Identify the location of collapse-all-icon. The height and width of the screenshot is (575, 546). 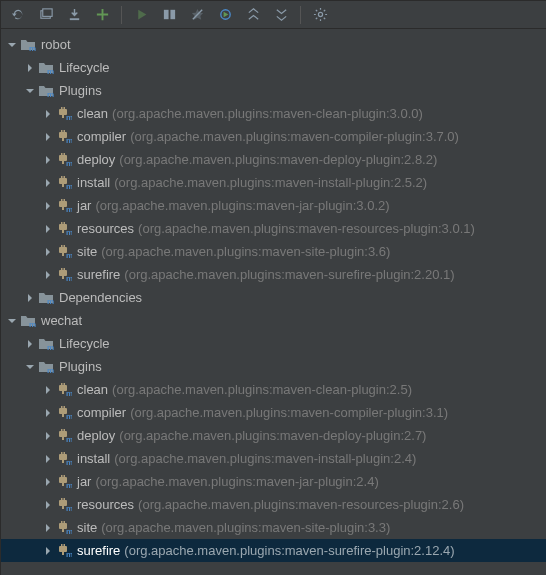
(281, 15).